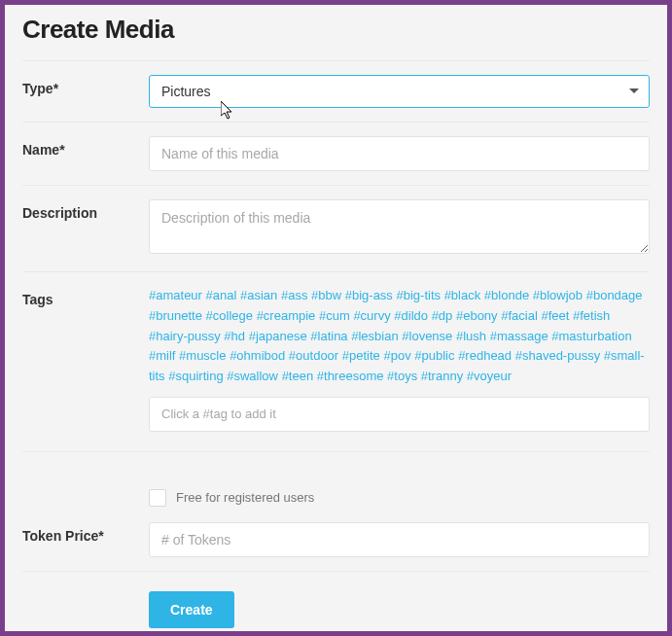 This screenshot has width=672, height=636. I want to click on tag-link: #petite, so click(362, 356).